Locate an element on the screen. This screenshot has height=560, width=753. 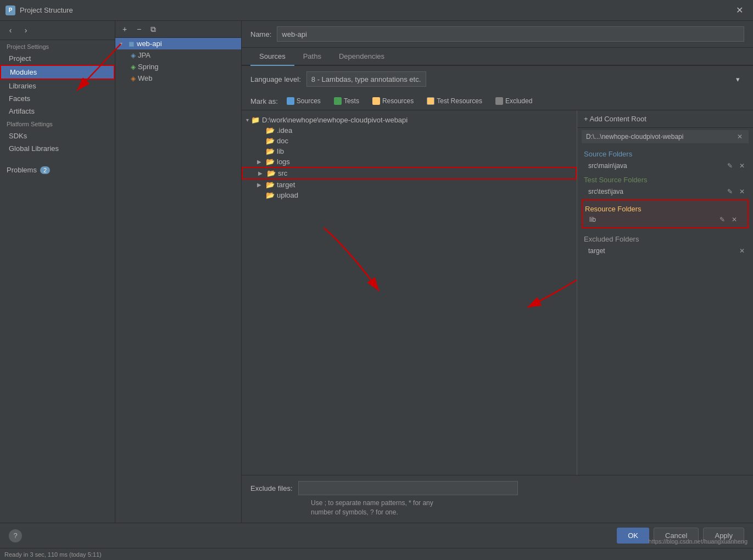
root-path-item: ▾ 📁 D:\work\newhope\newhope-cloudpivot-w… is located at coordinates (409, 120).